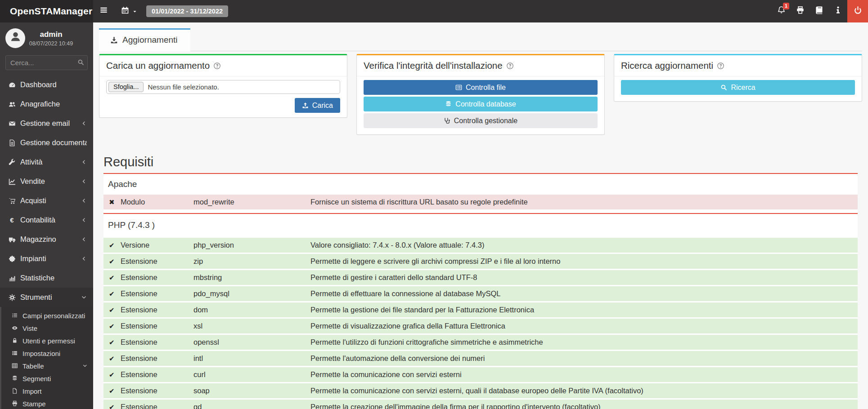 This screenshot has height=409, width=868. What do you see at coordinates (459, 87) in the screenshot?
I see `list-alt-icon` at bounding box center [459, 87].